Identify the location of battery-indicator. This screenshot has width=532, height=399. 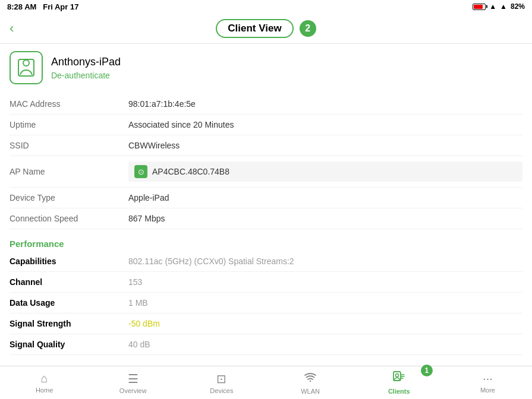
(479, 7).